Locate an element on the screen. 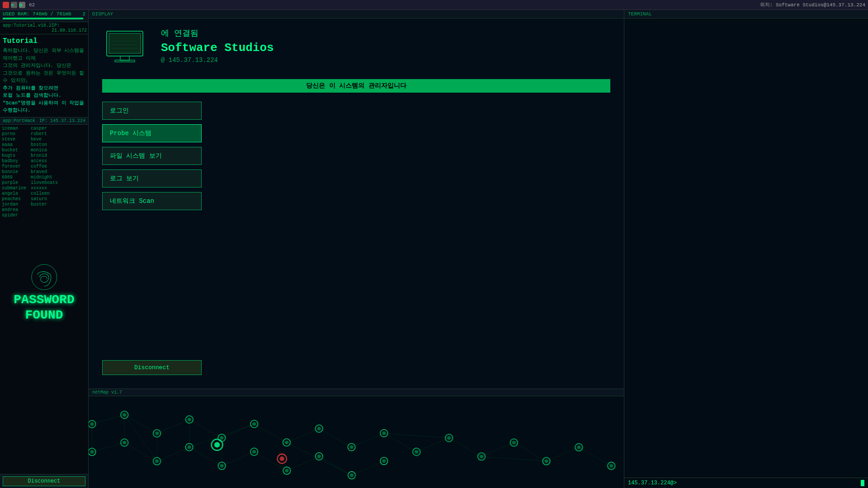 The height and width of the screenshot is (488, 868). topbar-icons: ✕ ⚙ is located at coordinates (14, 5).